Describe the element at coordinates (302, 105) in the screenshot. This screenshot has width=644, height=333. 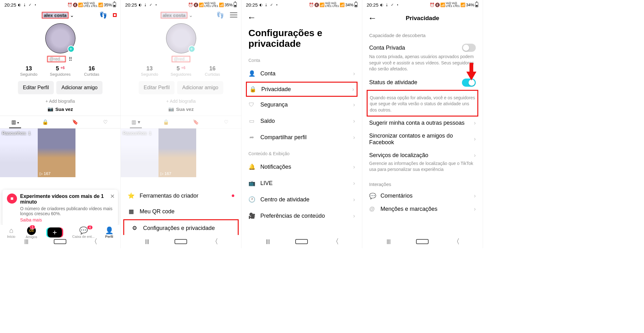
I see `item-security: 🛡Segurança›` at that location.